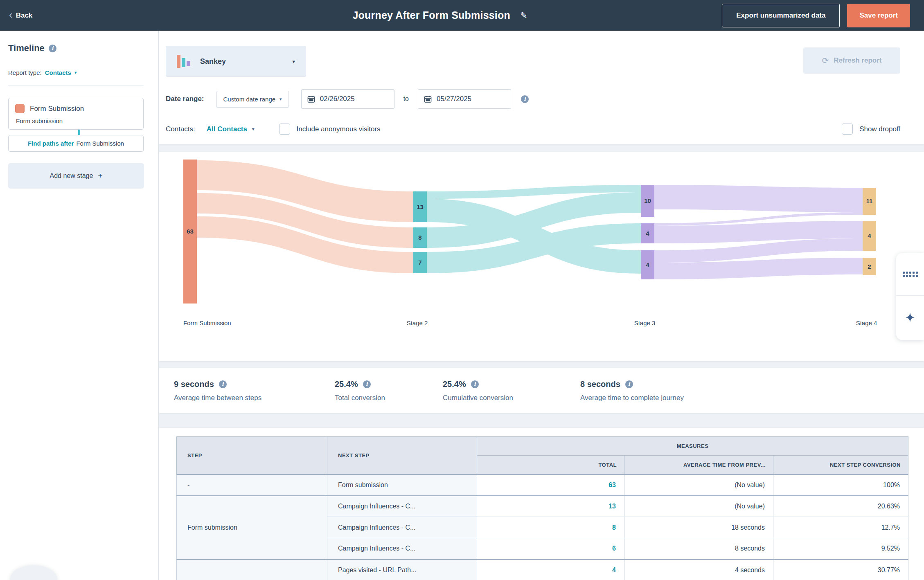 This screenshot has width=924, height=580. What do you see at coordinates (816, 16) in the screenshot?
I see `header-actions: Export unsummarized data Save report` at bounding box center [816, 16].